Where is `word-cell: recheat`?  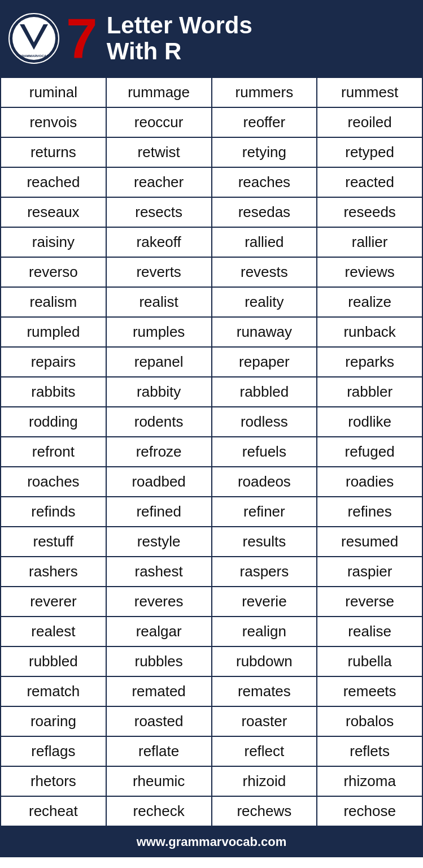 word-cell: recheat is located at coordinates (53, 811).